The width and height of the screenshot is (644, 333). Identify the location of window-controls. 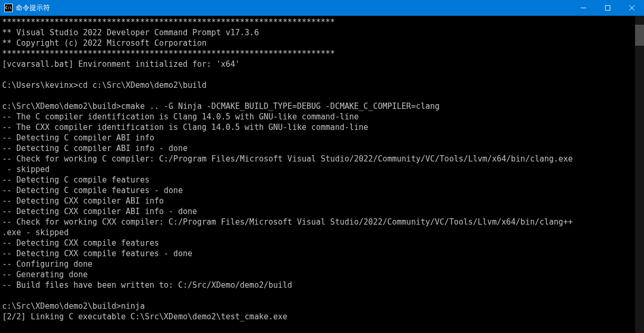
(608, 8).